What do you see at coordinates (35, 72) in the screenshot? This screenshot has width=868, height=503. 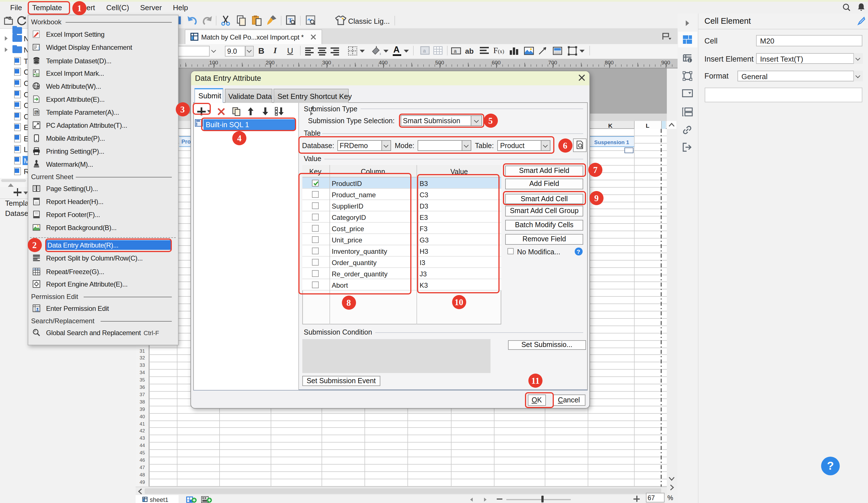 I see `svg-text: X` at bounding box center [35, 72].